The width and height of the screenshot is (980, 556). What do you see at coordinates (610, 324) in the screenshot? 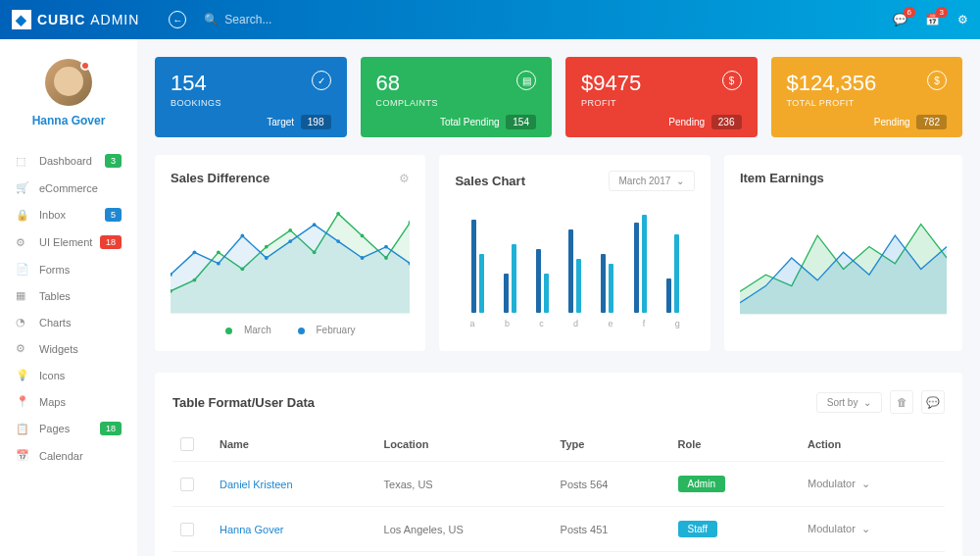
I see `bar-label: e` at bounding box center [610, 324].